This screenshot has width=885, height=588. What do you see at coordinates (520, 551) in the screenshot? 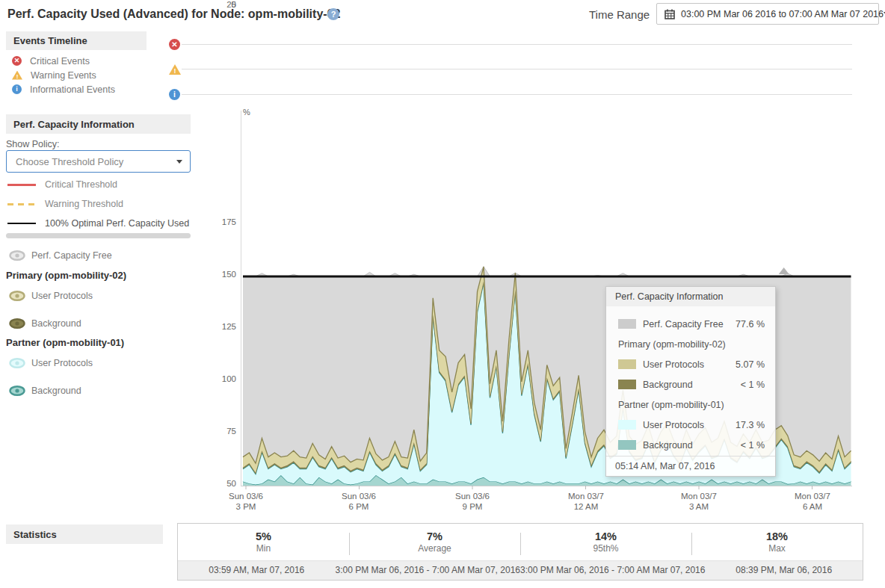
I see `statistics-table: 5% Min 7% Average 14% 95th% 18% Max 03:5…` at bounding box center [520, 551].